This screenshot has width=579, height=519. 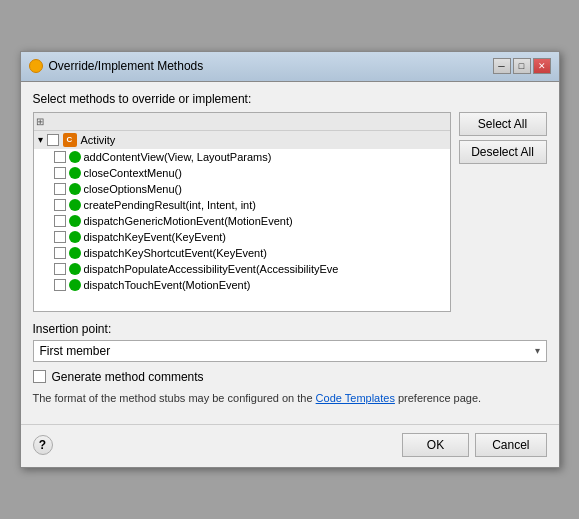 I want to click on method-name: dispatchKeyShortcutEvent(KeyEvent), so click(x=176, y=253).